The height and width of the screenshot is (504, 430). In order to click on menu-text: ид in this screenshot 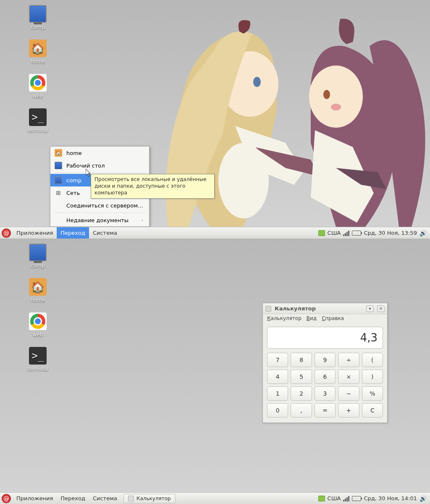, I will do `click(313, 318)`.